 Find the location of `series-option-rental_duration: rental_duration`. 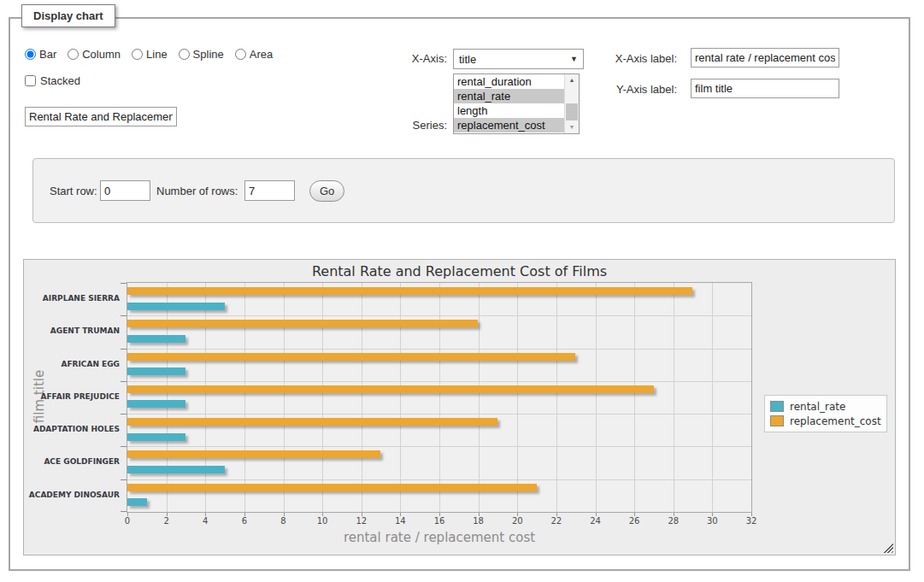

series-option-rental_duration: rental_duration is located at coordinates (511, 82).